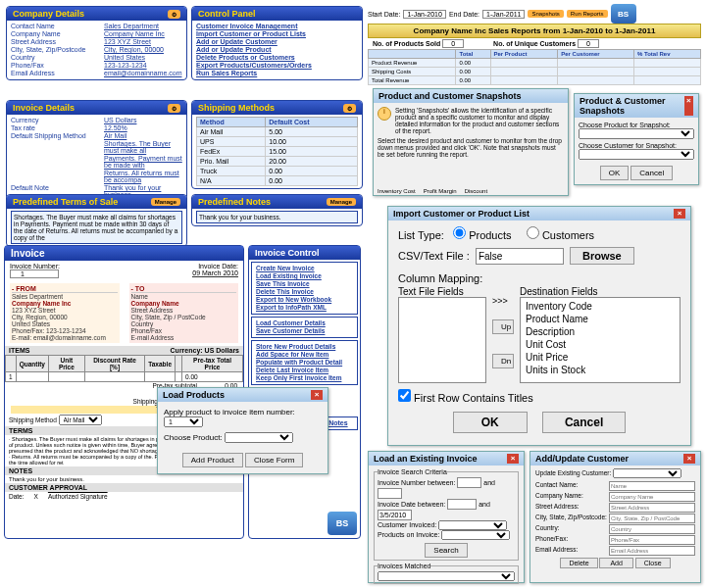 The width and height of the screenshot is (706, 588). Describe the element at coordinates (277, 57) in the screenshot. I see `control-link: Delete Products or Customers` at that location.